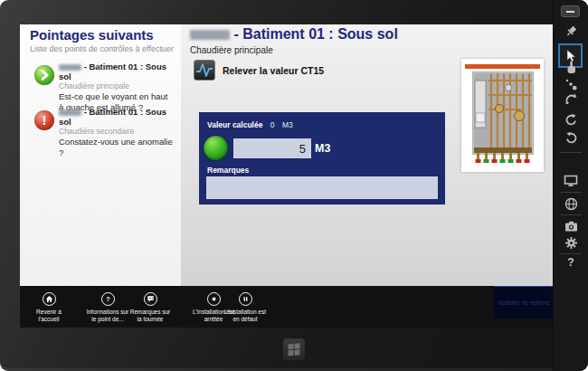 The height and width of the screenshot is (371, 588). Describe the element at coordinates (571, 83) in the screenshot. I see `pinch-zoom-button` at that location.